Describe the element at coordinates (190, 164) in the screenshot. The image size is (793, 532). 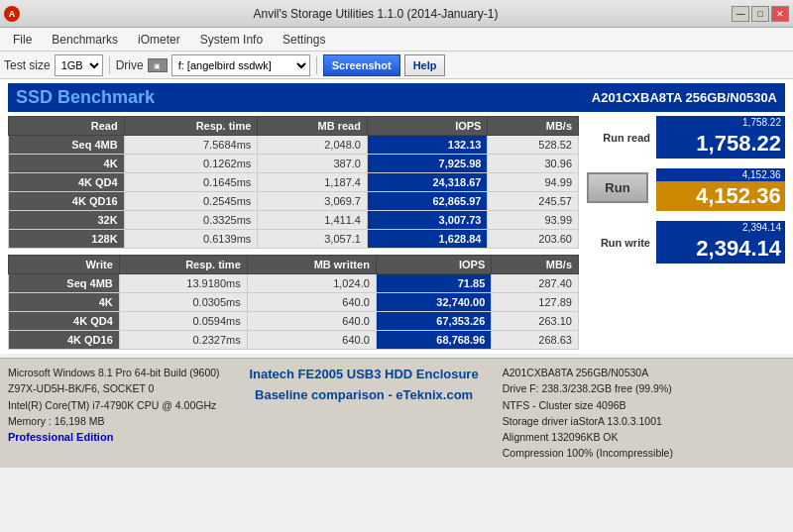
I see `read-resp-1: 0.1262ms` at that location.